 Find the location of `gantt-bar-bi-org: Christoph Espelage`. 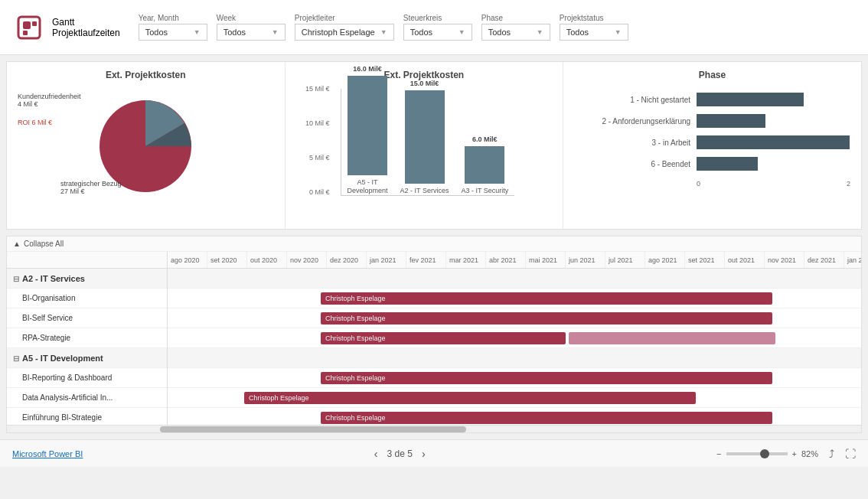

gantt-bar-bi-org: Christoph Espelage is located at coordinates (547, 298).